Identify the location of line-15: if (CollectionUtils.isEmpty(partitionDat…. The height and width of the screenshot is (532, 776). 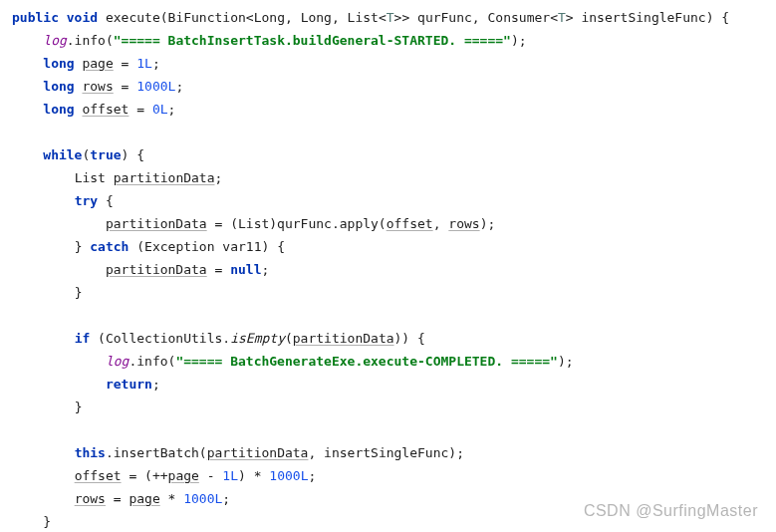
(250, 339).